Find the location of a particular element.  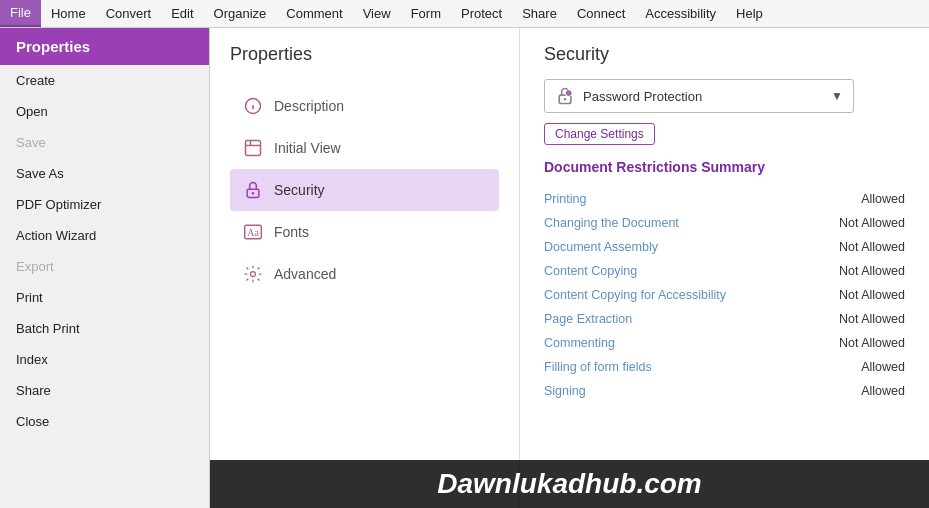

restriction-row: Changing the DocumentNot Allowed is located at coordinates (724, 223).